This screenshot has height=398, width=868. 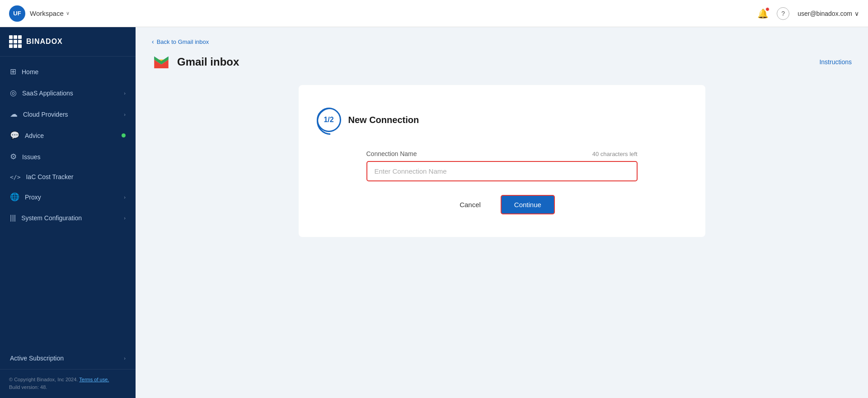 What do you see at coordinates (71, 197) in the screenshot?
I see `sidebar-item-label: Proxy` at bounding box center [71, 197].